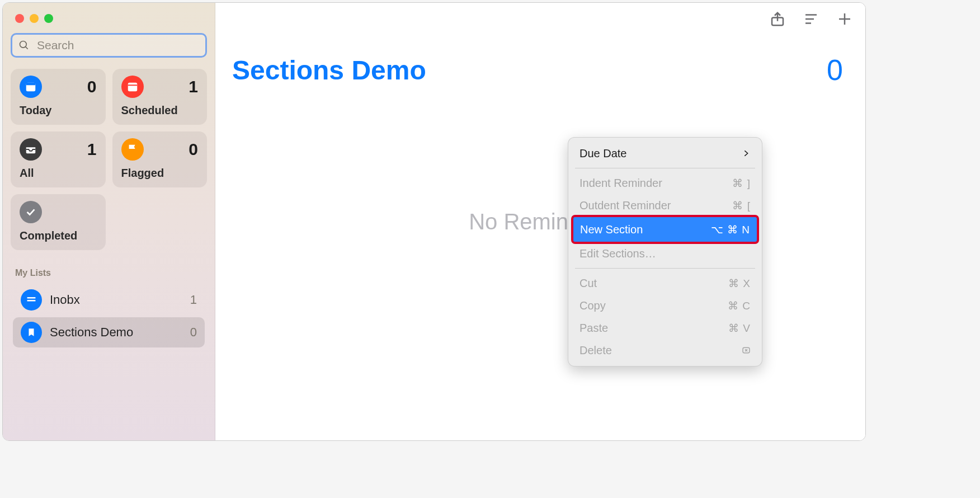 The image size is (980, 498). What do you see at coordinates (31, 87) in the screenshot?
I see `calendar-today-icon` at bounding box center [31, 87].